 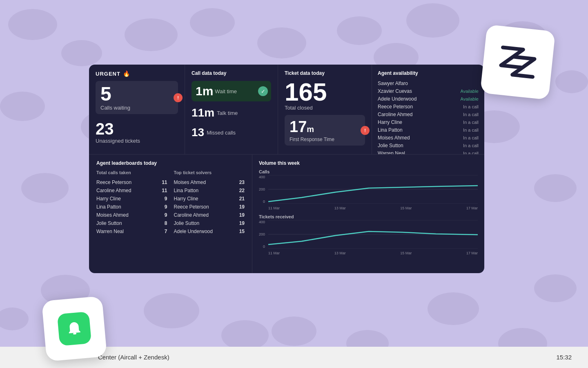 I want to click on tickets-x-labels: 11 Mar13 Mar15 Mar17 Mar, so click(x=373, y=253).